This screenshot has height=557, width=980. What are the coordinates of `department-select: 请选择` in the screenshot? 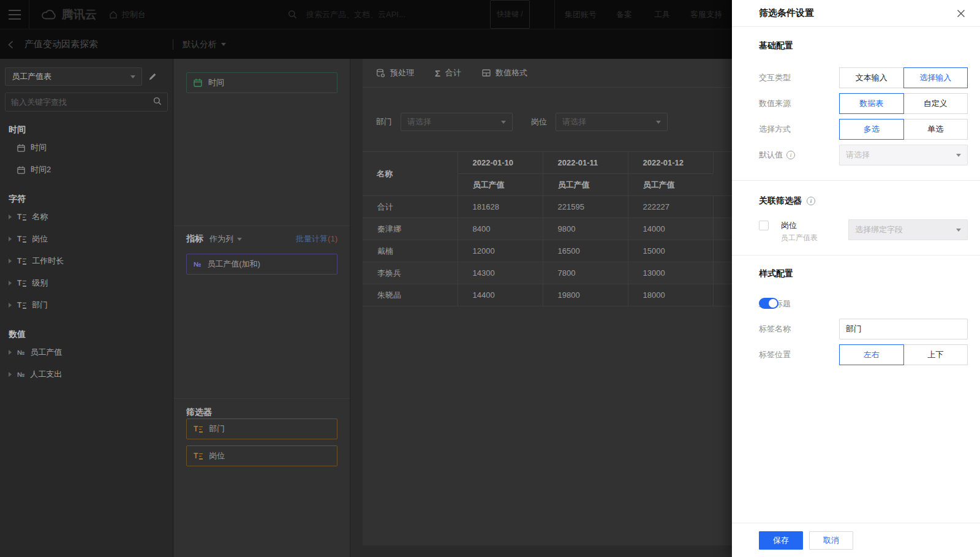 It's located at (457, 122).